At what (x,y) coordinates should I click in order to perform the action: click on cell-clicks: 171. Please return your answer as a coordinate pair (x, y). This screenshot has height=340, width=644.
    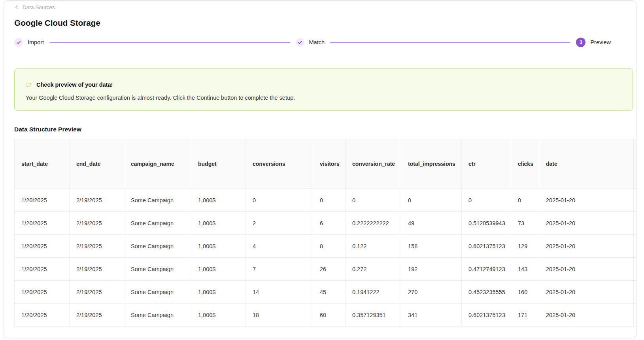
    Looking at the image, I should click on (525, 315).